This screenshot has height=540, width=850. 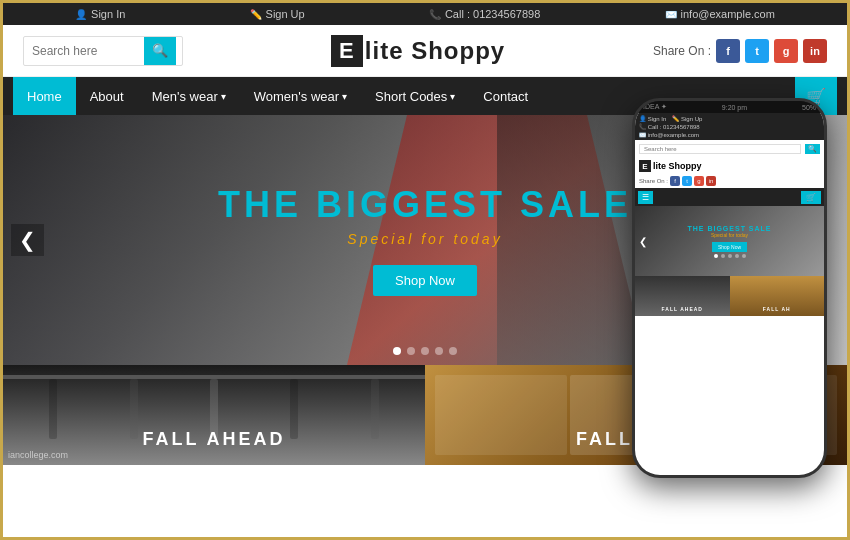 What do you see at coordinates (728, 51) in the screenshot?
I see `facebook-button: f` at bounding box center [728, 51].